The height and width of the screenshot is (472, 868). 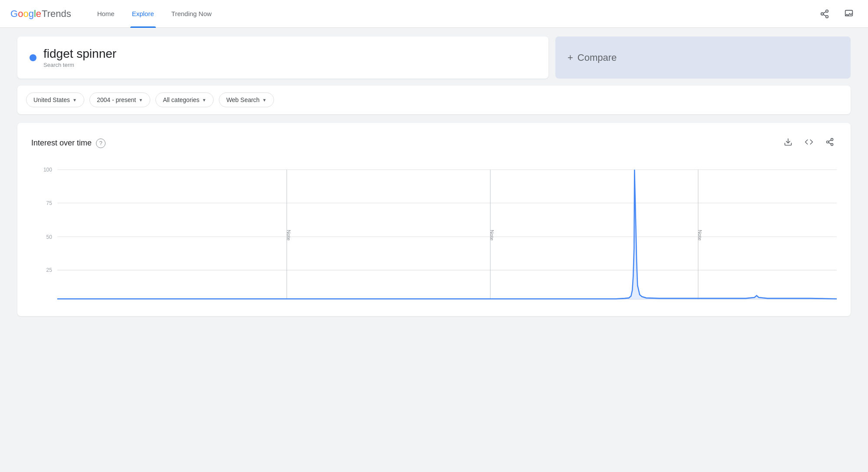 I want to click on note-label-2: Note, so click(x=492, y=235).